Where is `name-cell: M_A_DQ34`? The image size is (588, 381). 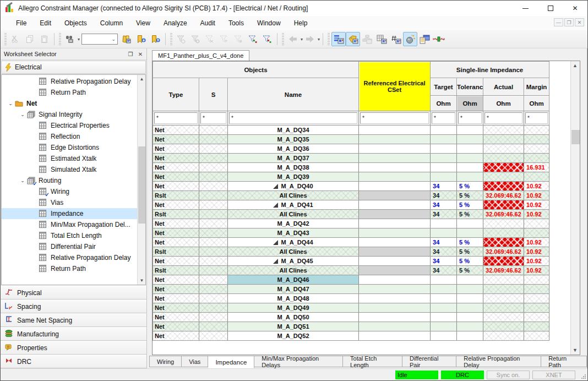
name-cell: M_A_DQ34 is located at coordinates (293, 130).